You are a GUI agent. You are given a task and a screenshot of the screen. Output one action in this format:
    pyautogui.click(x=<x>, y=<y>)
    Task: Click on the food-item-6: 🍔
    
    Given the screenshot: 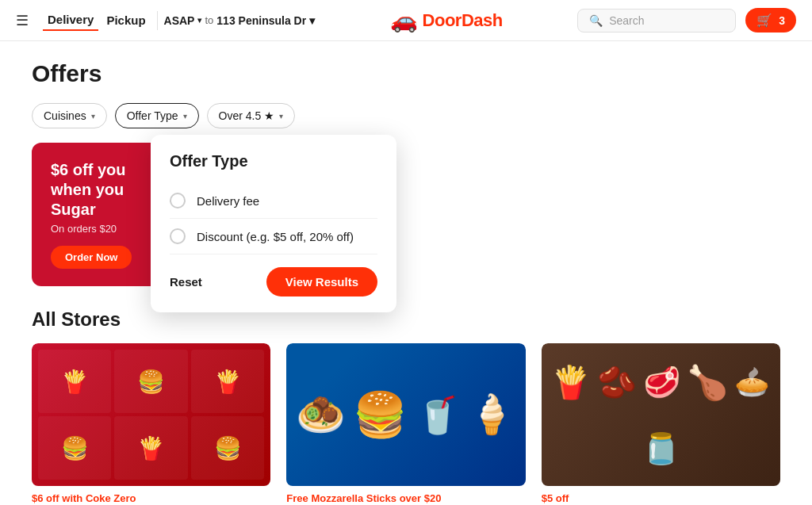 What is the action you would take?
    pyautogui.click(x=228, y=448)
    